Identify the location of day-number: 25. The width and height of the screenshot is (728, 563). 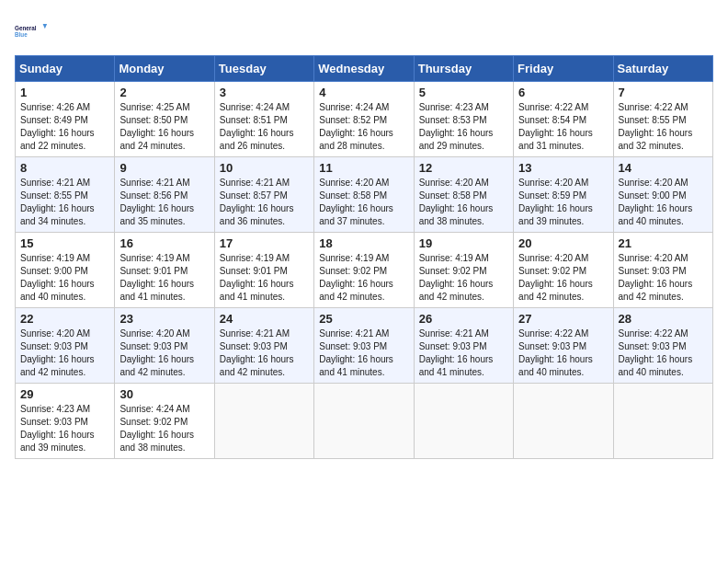
(364, 318).